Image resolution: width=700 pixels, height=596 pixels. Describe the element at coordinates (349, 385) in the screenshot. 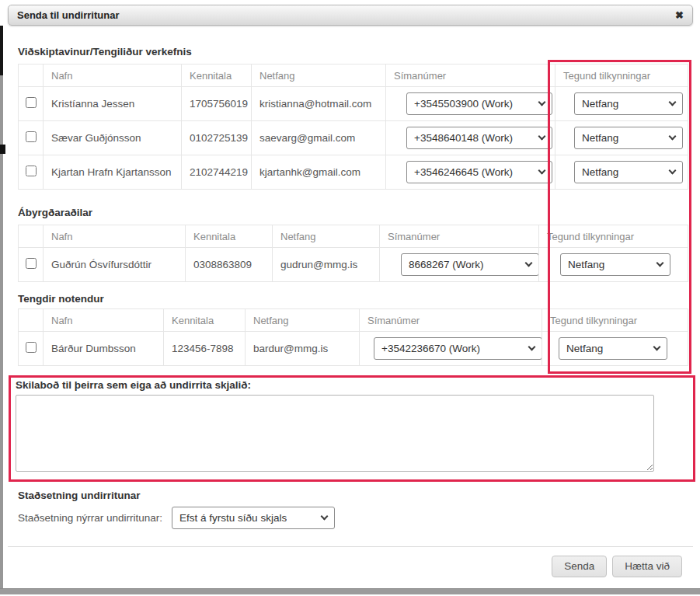

I see `signer-message-label: Skilaboð til þeirra sem eiga að undirrit…` at that location.